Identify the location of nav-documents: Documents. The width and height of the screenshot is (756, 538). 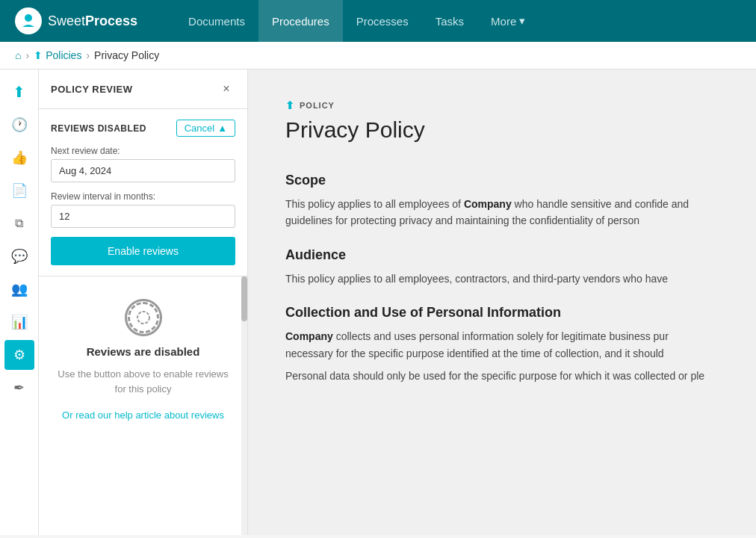
(217, 21).